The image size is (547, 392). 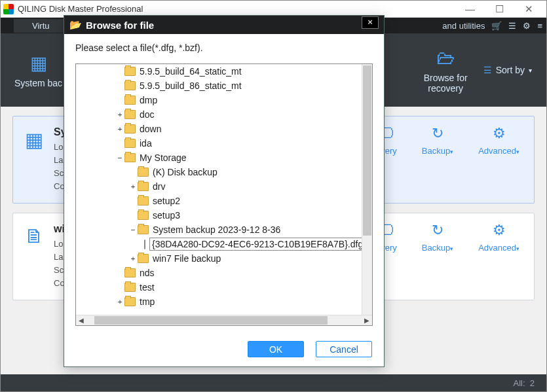 What do you see at coordinates (219, 143) in the screenshot?
I see `tree-item: ida` at bounding box center [219, 143].